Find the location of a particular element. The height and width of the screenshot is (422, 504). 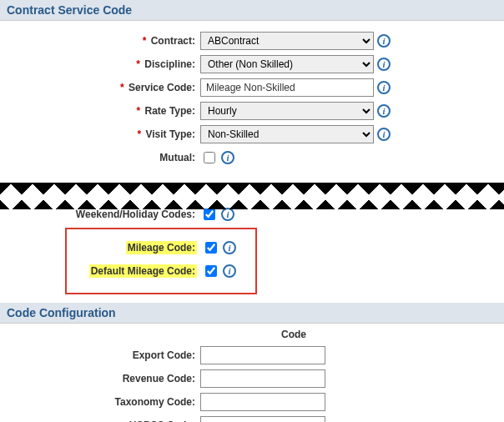

row-mutual: Mutual: i is located at coordinates (252, 158).